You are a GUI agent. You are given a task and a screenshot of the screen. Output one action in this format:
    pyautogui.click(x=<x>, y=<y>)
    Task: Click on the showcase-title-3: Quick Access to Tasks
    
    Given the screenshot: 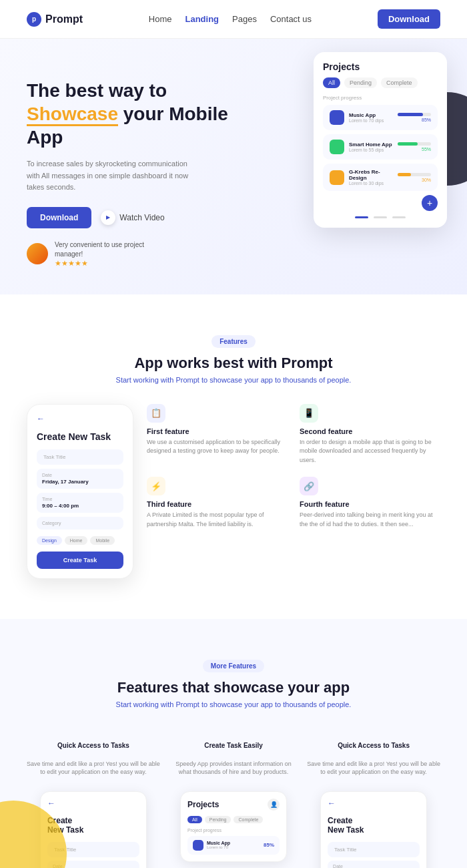 What is the action you would take?
    pyautogui.click(x=374, y=745)
    